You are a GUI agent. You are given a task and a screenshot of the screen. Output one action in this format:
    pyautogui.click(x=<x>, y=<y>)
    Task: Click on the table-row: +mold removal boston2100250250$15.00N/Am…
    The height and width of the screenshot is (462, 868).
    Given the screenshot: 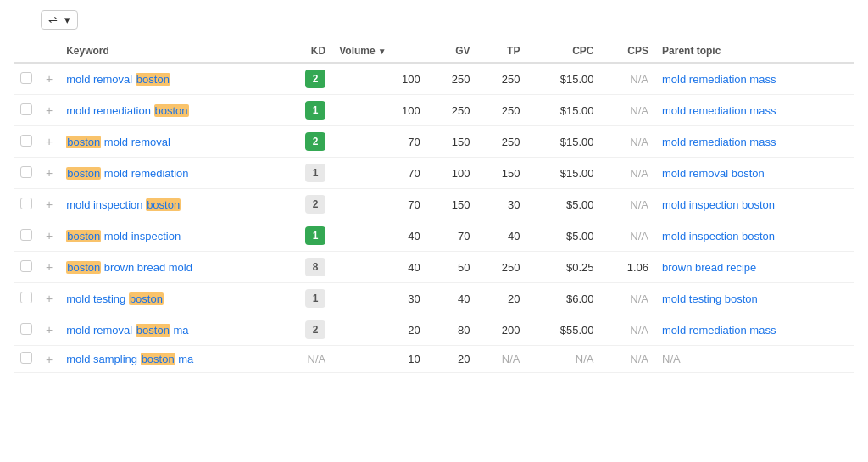 What is the action you would take?
    pyautogui.click(x=434, y=79)
    